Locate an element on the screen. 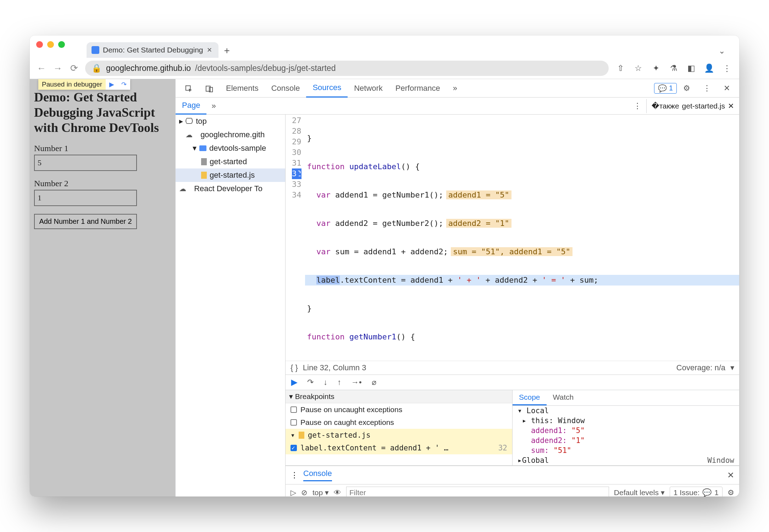 This screenshot has height=532, width=769. tab-scope: Scope is located at coordinates (530, 398).